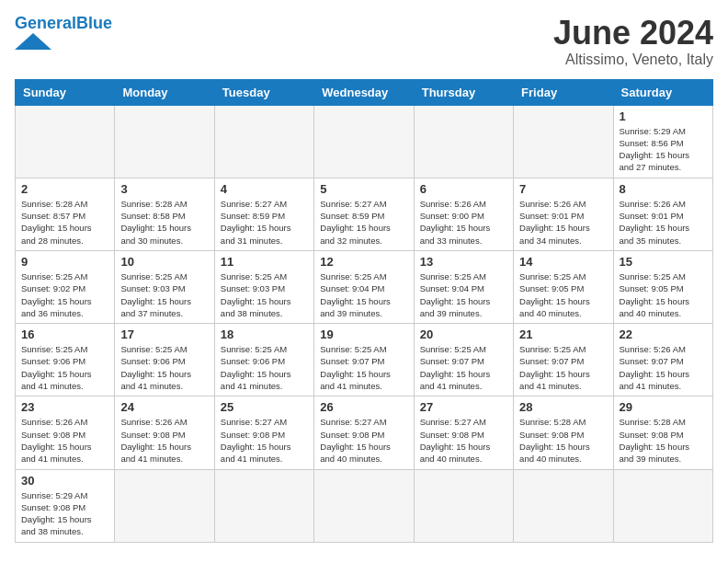 The image size is (728, 563). What do you see at coordinates (664, 116) in the screenshot?
I see `day-number: 1` at bounding box center [664, 116].